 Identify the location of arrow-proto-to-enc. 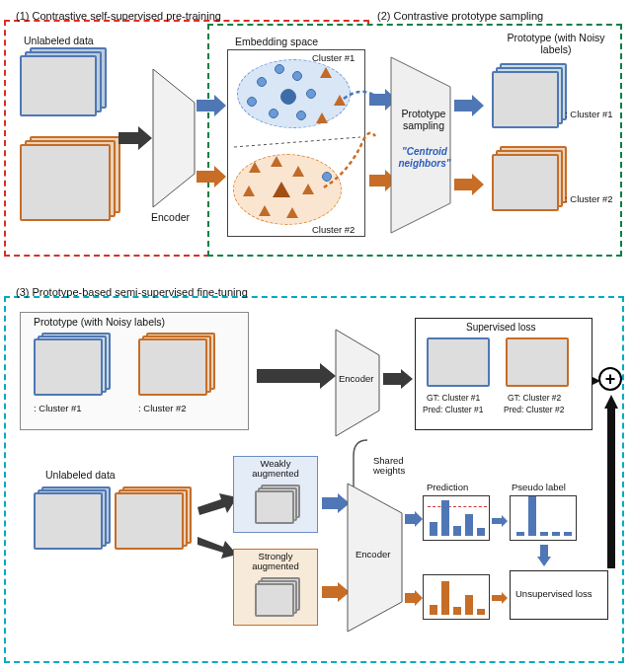
(296, 378).